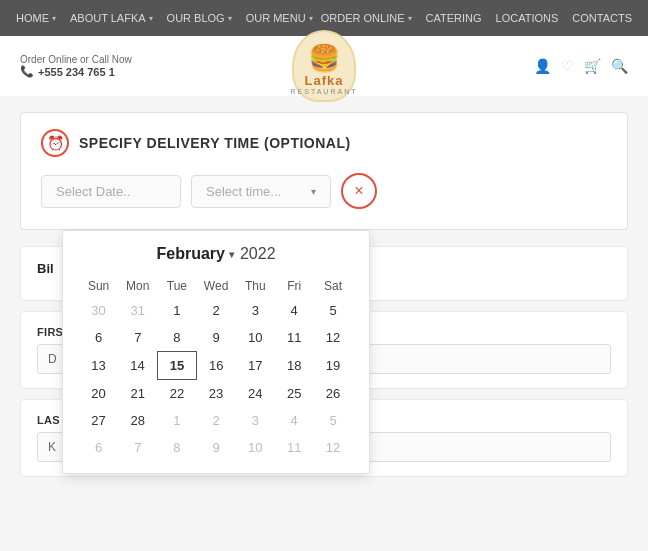  Describe the element at coordinates (138, 366) in the screenshot. I see `calendar-day-cell: 14` at that location.